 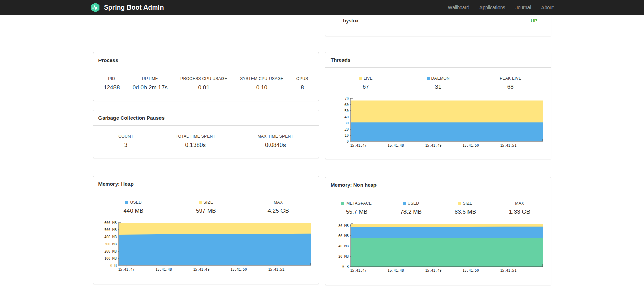 What do you see at coordinates (343, 256) in the screenshot?
I see `svg-text: 20 MB` at bounding box center [343, 256].